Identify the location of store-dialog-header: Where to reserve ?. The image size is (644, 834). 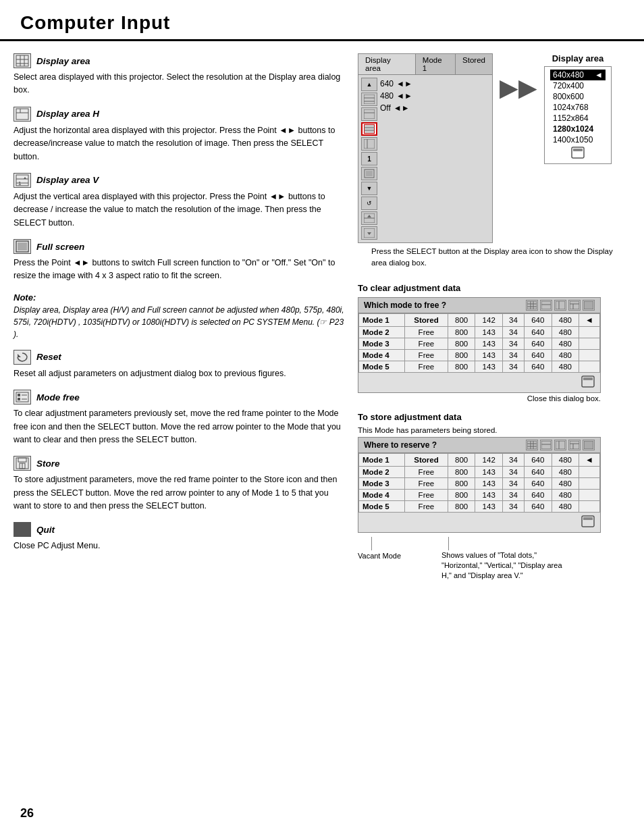
(479, 446).